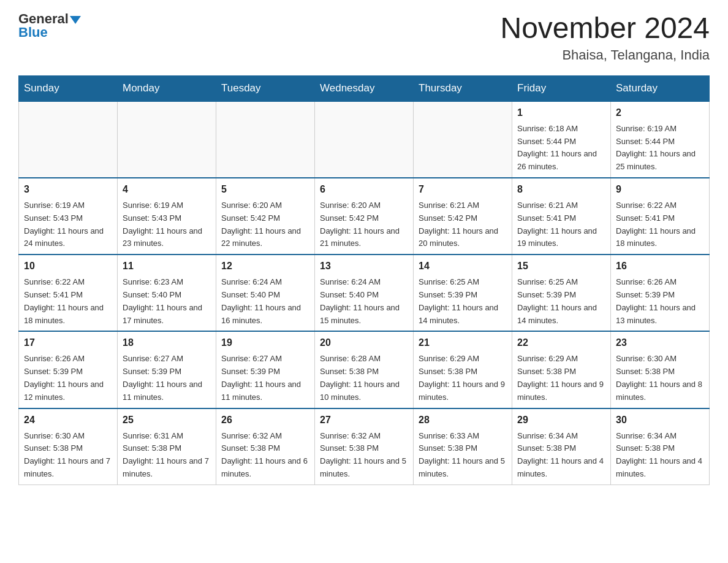 This screenshot has height=563, width=728. I want to click on day-cell: 16Sunrise: 6:26 AM Sunset: 5:39 PM Dayli…, so click(661, 293).